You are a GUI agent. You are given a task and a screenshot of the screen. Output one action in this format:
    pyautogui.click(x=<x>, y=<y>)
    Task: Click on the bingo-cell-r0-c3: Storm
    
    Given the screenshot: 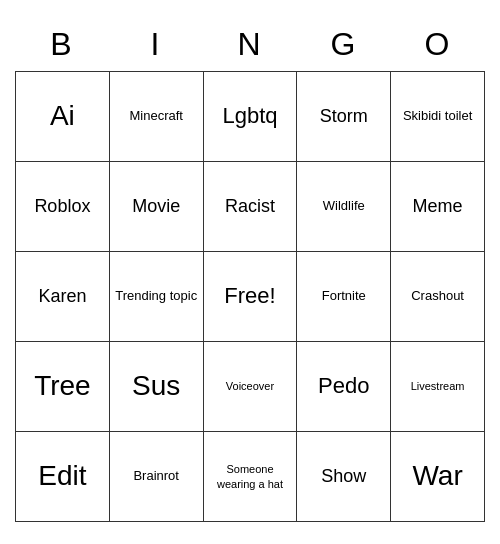 What is the action you would take?
    pyautogui.click(x=344, y=117)
    